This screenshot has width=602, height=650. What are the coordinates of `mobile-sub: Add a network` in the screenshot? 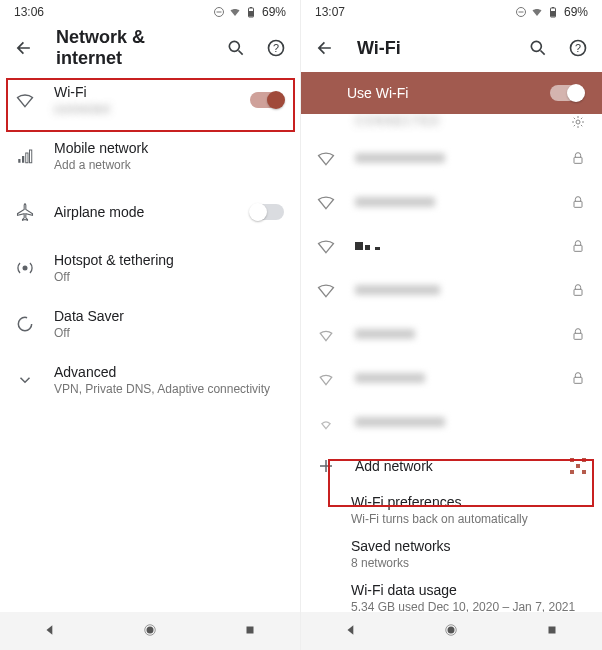 It's located at (169, 165).